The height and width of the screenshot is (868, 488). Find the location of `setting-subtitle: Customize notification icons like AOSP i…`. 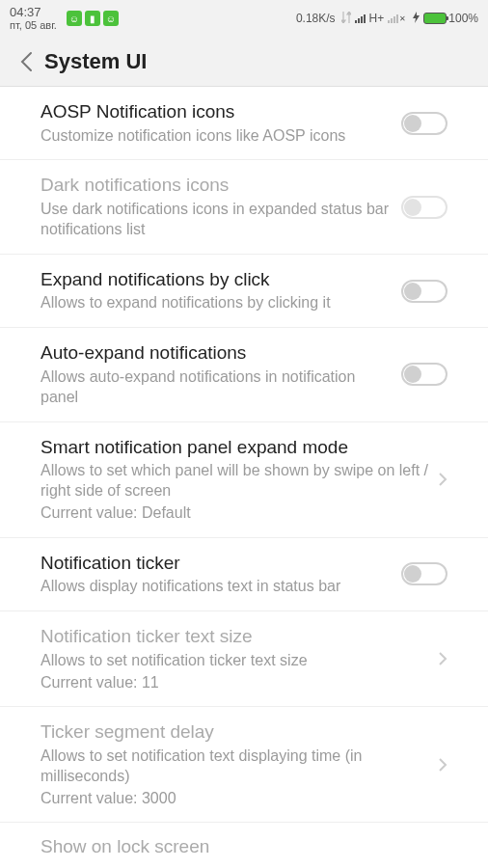

setting-subtitle: Customize notification icons like AOSP i… is located at coordinates (216, 137).